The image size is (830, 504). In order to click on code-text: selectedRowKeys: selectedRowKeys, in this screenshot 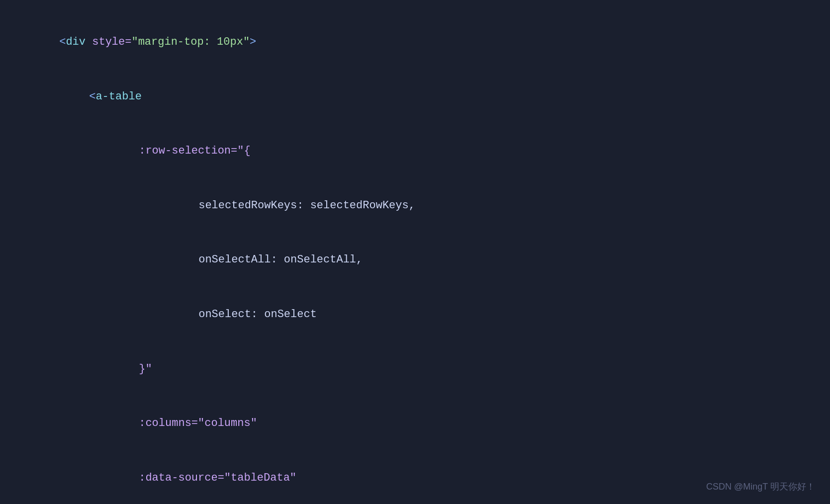, I will do `click(287, 206)`.